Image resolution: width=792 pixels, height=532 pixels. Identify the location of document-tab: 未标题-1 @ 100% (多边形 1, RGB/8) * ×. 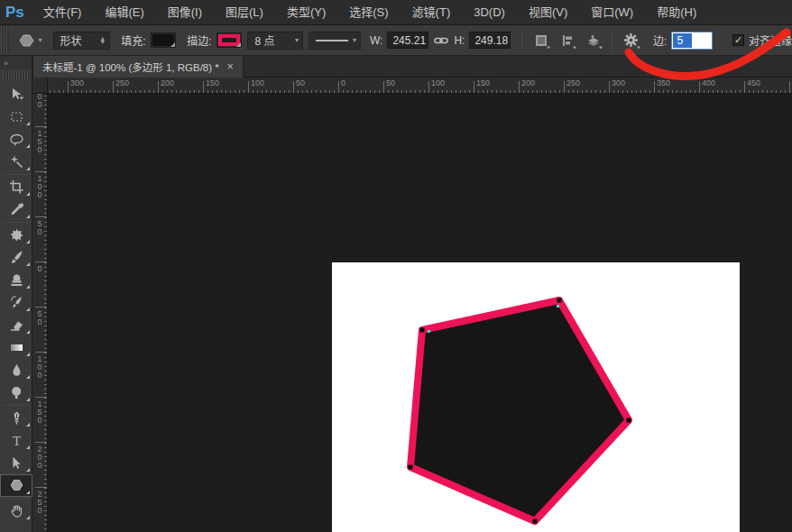
(138, 67).